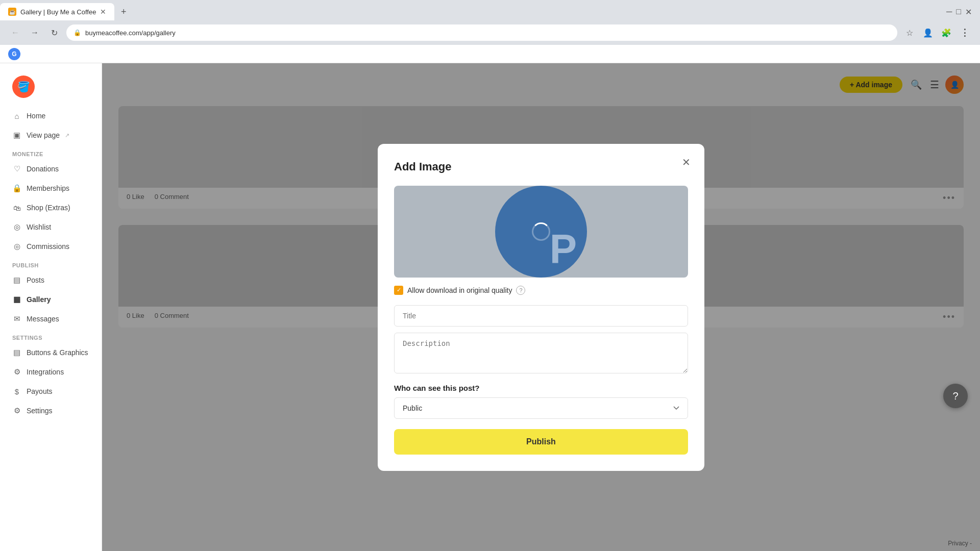  Describe the element at coordinates (490, 10) in the screenshot. I see `tab-bar: ☕ Gallery | Buy Me a Coffee ✕ + ─ □ ✕` at that location.